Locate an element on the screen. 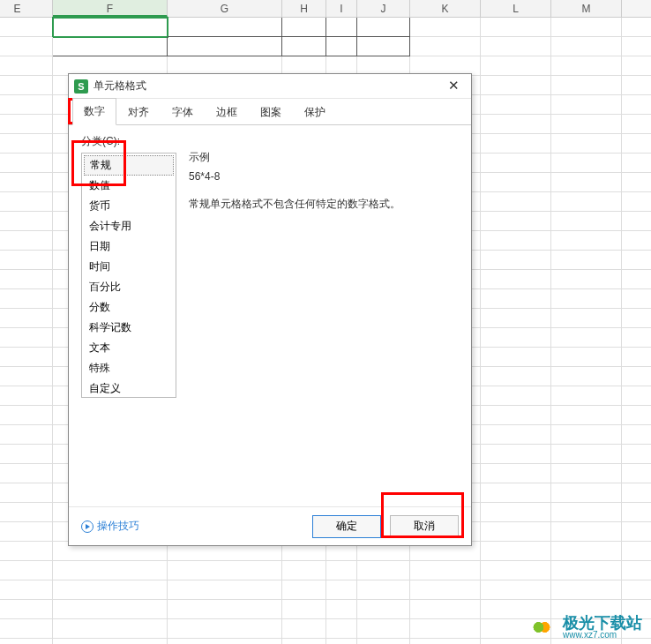 This screenshot has height=644, width=651. category-item: 自定义 is located at coordinates (129, 388).